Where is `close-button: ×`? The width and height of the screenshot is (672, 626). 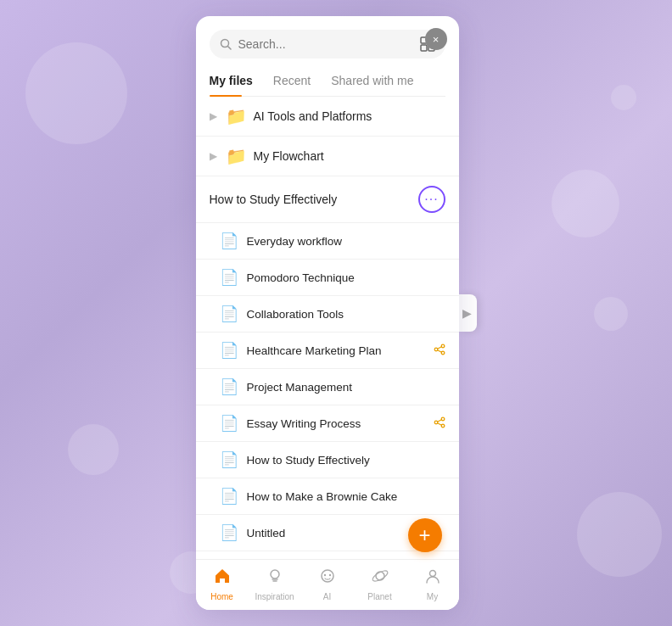 close-button: × is located at coordinates (436, 39).